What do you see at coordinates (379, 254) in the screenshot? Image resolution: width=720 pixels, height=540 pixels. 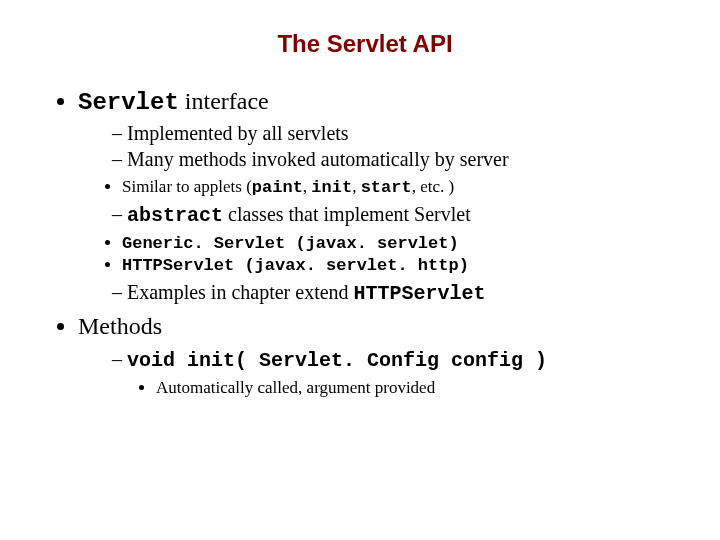 I see `subsublist: Generic. Servlet (javax. servlet) HTTPSe…` at bounding box center [379, 254].